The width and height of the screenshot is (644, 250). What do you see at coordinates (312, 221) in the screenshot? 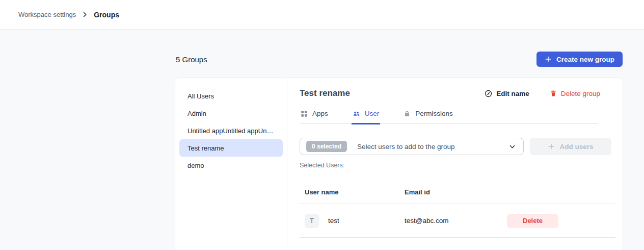
I see `avatar: T` at bounding box center [312, 221].